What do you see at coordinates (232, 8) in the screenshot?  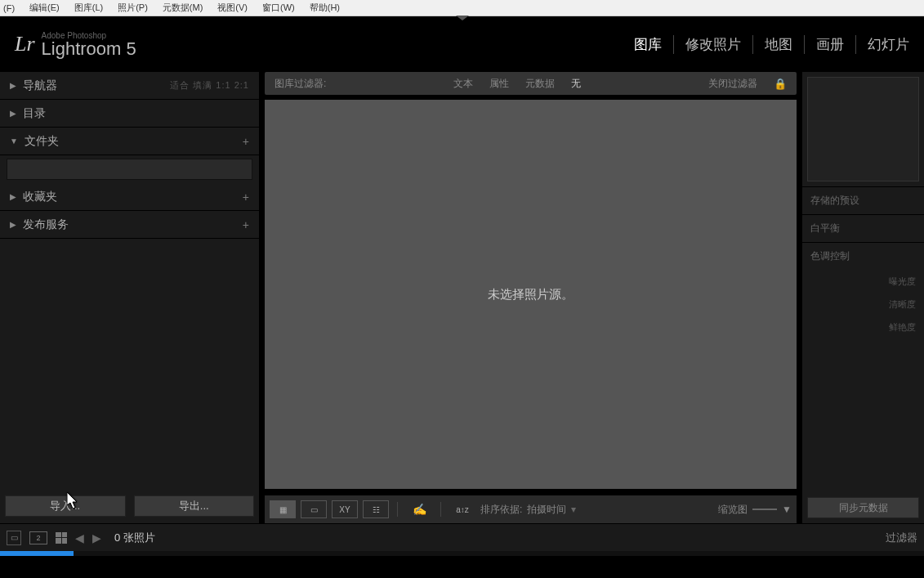 I see `menu-view: 视图(V)` at bounding box center [232, 8].